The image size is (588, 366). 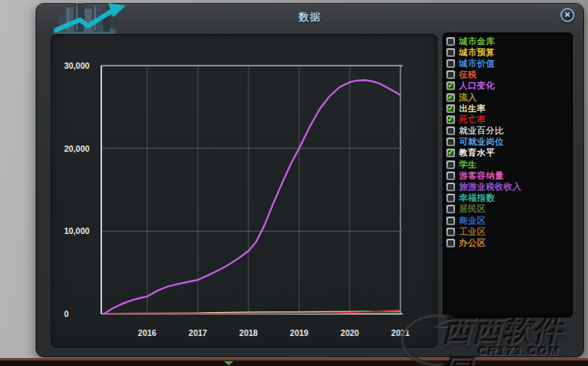 What do you see at coordinates (472, 120) in the screenshot?
I see `legend-item-label: 死亡率` at bounding box center [472, 120].